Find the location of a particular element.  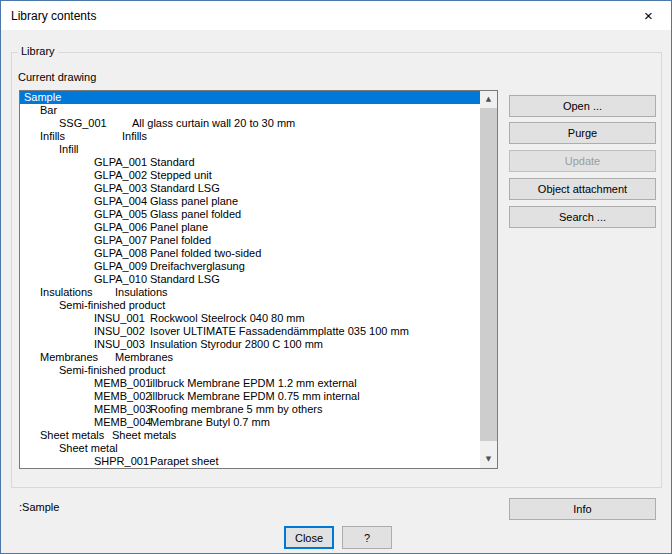

close-icon: × is located at coordinates (648, 16).